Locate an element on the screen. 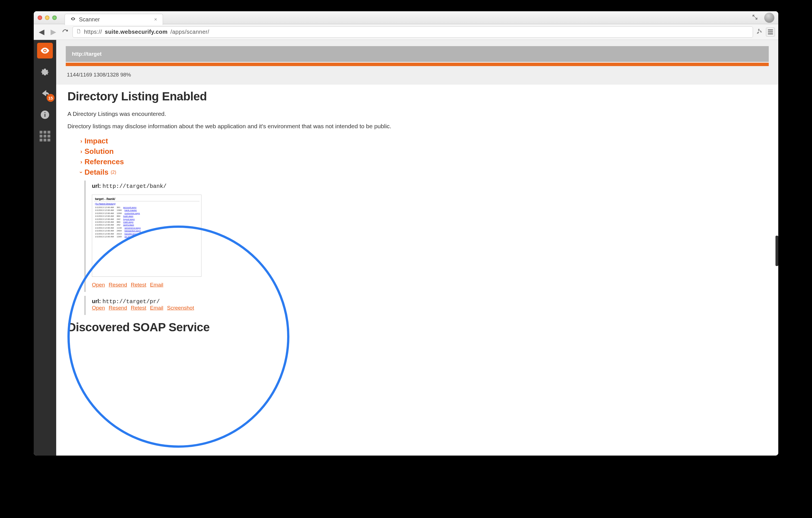 The height and width of the screenshot is (518, 812). chevron-down-icon: › is located at coordinates (82, 172).